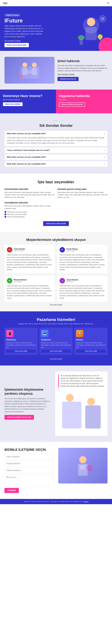 The height and width of the screenshot is (644, 112). What do you see at coordinates (54, 134) in the screenshot?
I see `faq-question-text-0: What other services are you compatible w…` at bounding box center [54, 134].